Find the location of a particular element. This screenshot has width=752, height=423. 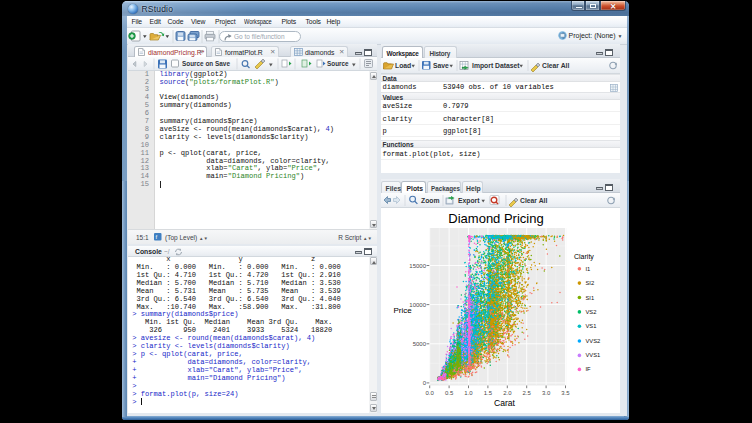

svg-text: 0.0 is located at coordinates (430, 393).